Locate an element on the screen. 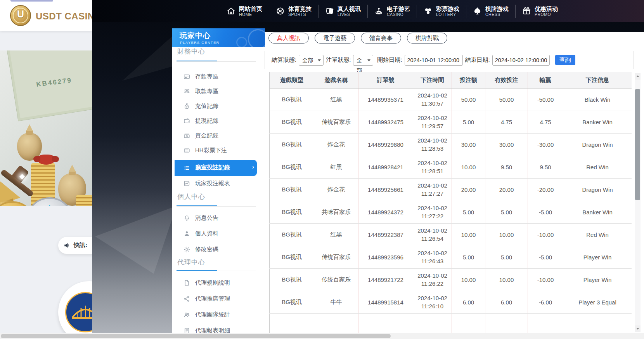 The image size is (644, 339). cards-icon is located at coordinates (330, 11).